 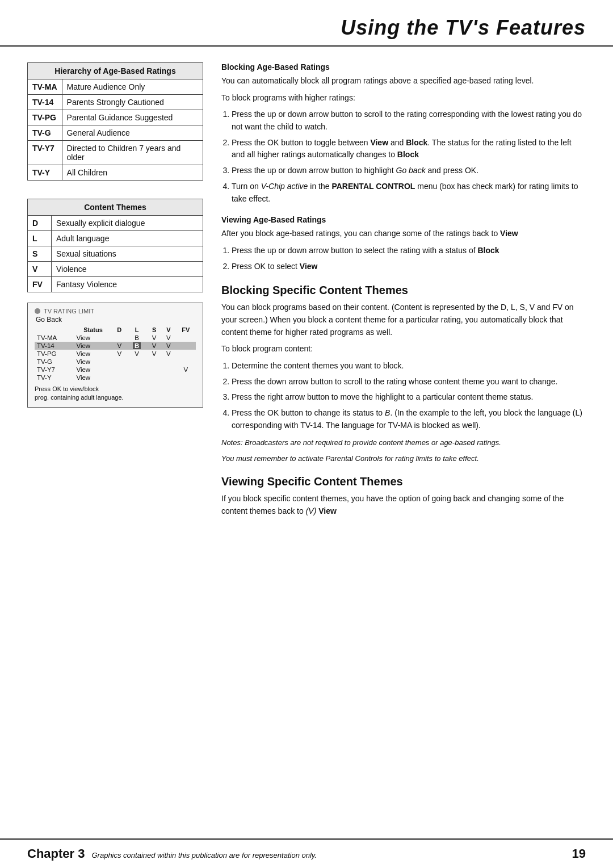 What do you see at coordinates (40, 238) in the screenshot?
I see `content-code: L` at bounding box center [40, 238].